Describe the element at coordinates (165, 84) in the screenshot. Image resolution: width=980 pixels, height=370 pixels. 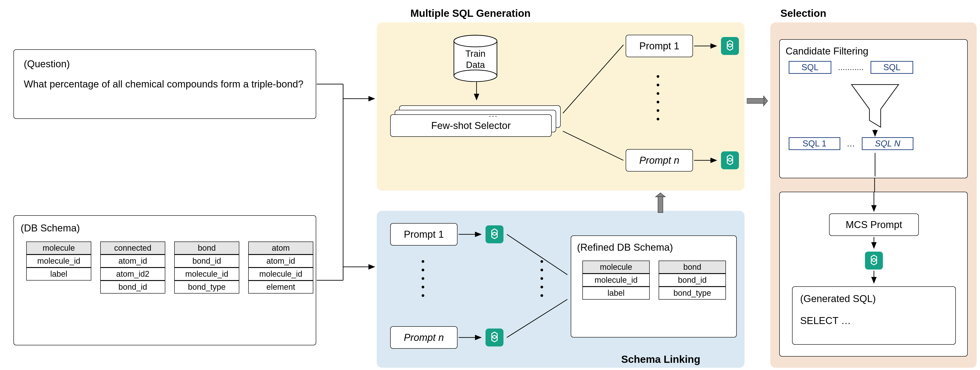
I see `question-text: What percentage of all chemical compound…` at that location.